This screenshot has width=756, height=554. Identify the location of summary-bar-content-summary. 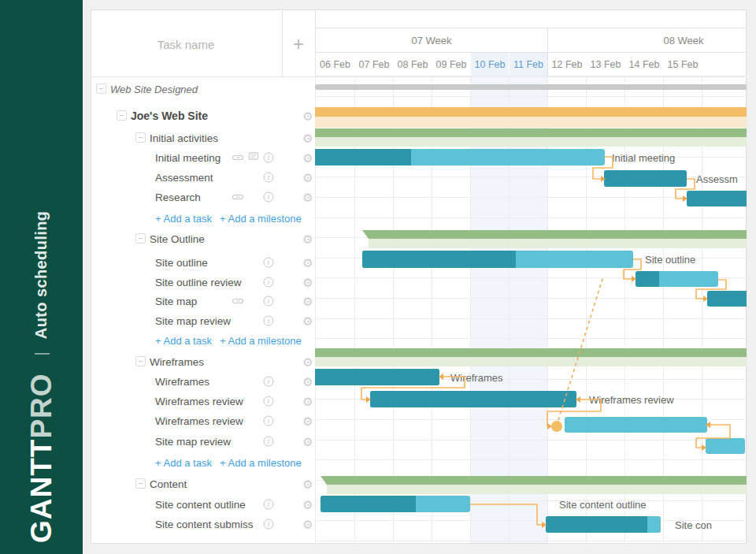
(534, 481).